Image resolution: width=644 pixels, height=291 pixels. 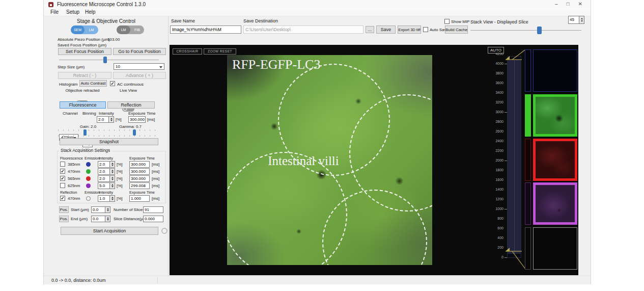 What do you see at coordinates (85, 75) in the screenshot?
I see `retract-button: Retract ( - )` at bounding box center [85, 75].